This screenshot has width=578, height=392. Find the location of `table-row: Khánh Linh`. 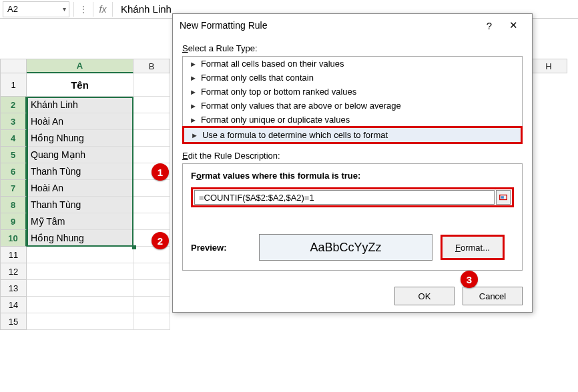

table-row: Khánh Linh is located at coordinates (80, 105).